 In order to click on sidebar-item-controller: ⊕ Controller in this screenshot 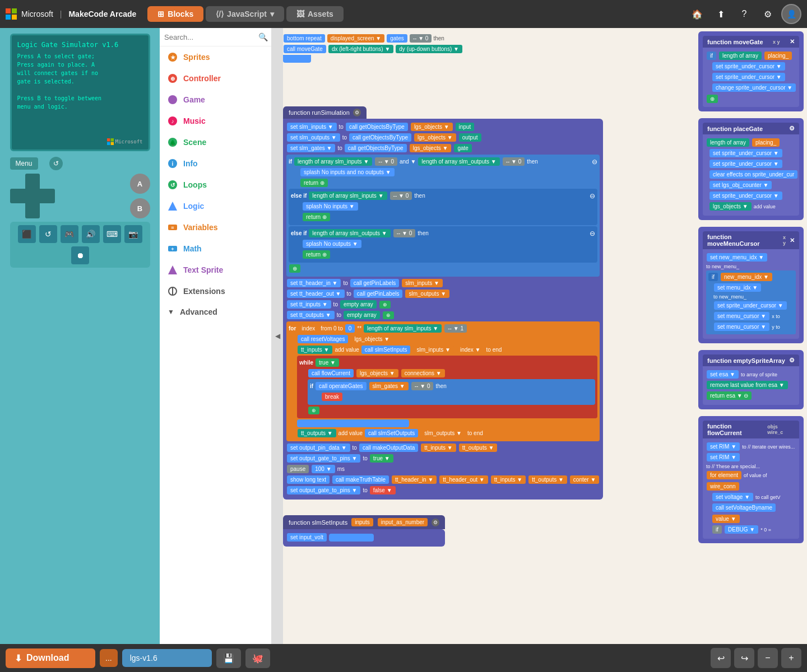, I will do `click(215, 78)`.